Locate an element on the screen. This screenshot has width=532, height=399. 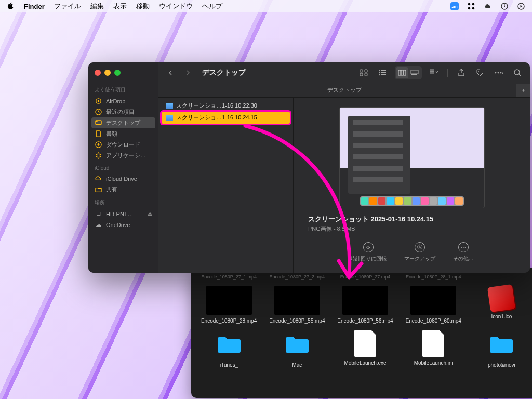
grid-item: Encode_1080P_55.mp4 is located at coordinates (297, 304).